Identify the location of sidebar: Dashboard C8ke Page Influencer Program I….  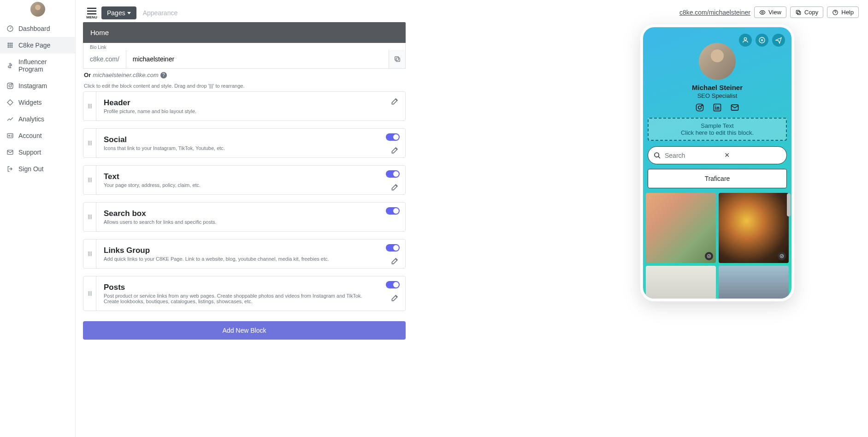
(38, 219).